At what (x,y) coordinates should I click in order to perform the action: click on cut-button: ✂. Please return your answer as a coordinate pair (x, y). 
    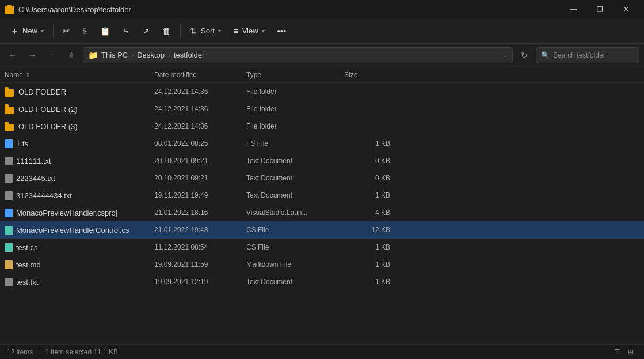
    Looking at the image, I should click on (67, 31).